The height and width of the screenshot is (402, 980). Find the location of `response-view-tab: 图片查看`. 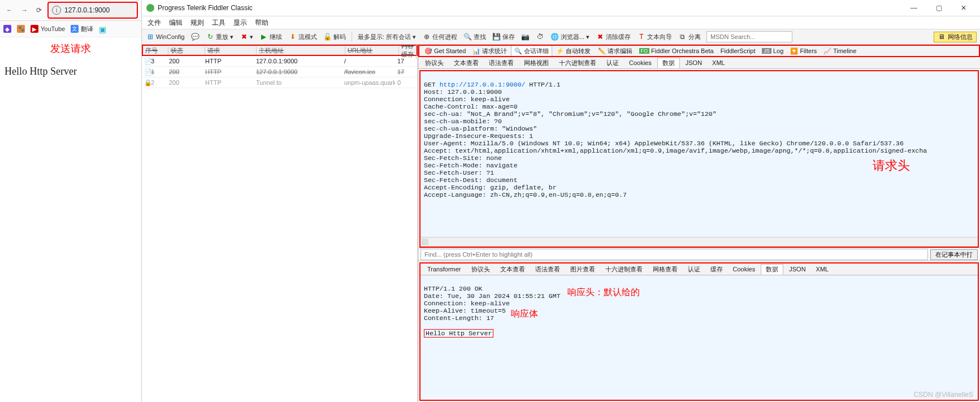

response-view-tab: 图片查看 is located at coordinates (583, 269).